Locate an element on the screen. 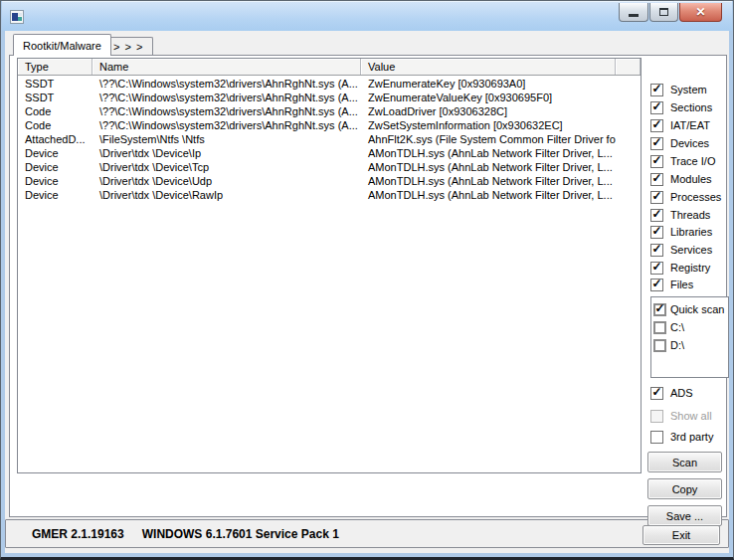  checkbox-services: ✓Services is located at coordinates (681, 250).